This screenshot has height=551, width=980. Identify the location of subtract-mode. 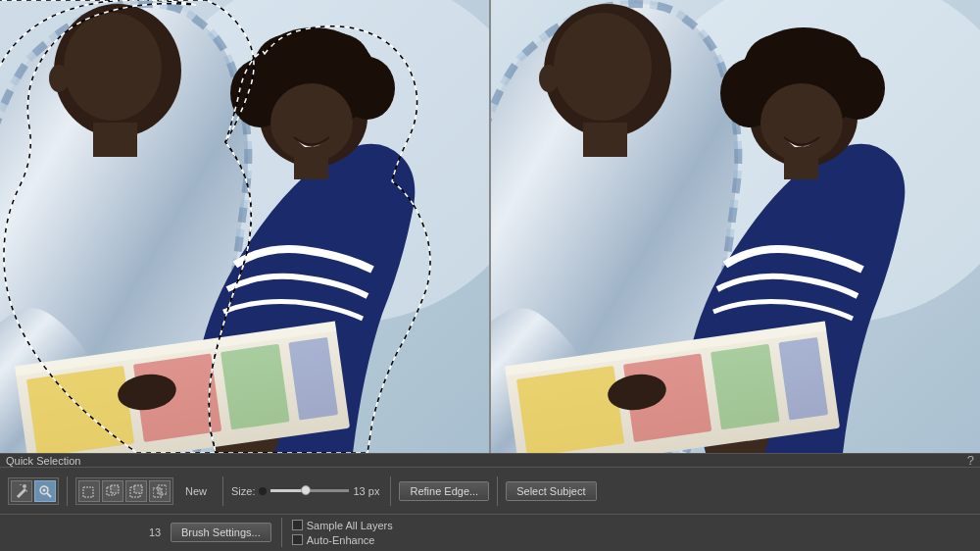
(136, 491).